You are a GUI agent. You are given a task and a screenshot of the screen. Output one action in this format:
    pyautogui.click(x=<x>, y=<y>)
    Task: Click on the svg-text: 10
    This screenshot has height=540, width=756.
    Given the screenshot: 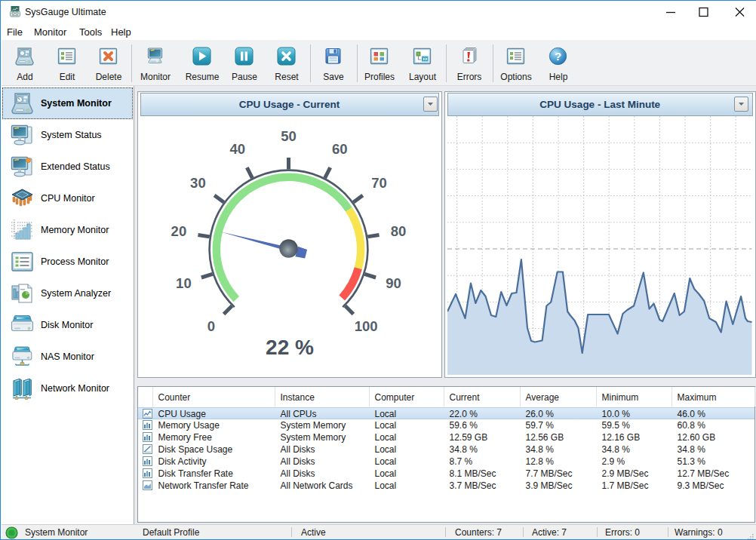 What is the action you would take?
    pyautogui.click(x=184, y=284)
    